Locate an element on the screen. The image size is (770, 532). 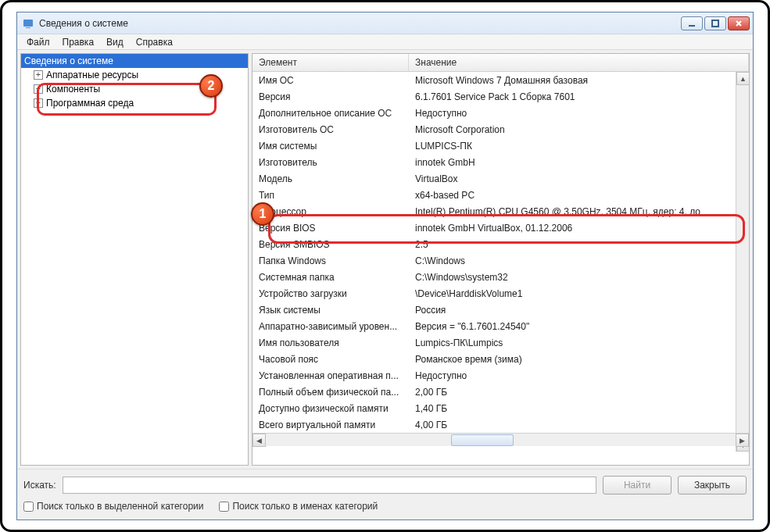
search-names-only-checkbox is located at coordinates (224, 506).